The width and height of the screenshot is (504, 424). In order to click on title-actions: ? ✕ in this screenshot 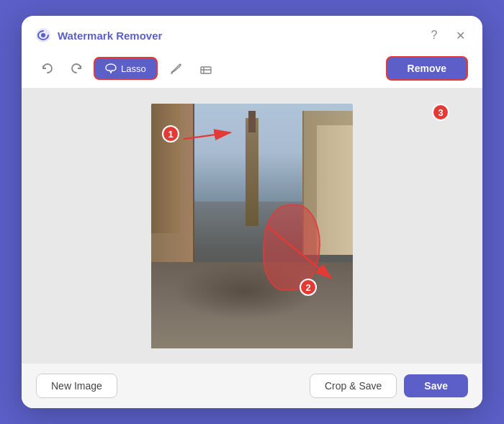, I will do `click(447, 35)`.